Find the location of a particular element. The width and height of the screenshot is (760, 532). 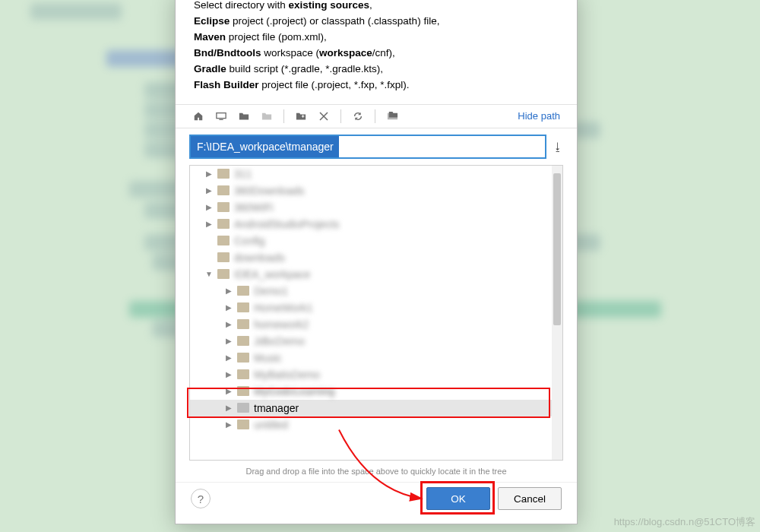

tree-item-label: downloads is located at coordinates (260, 258).